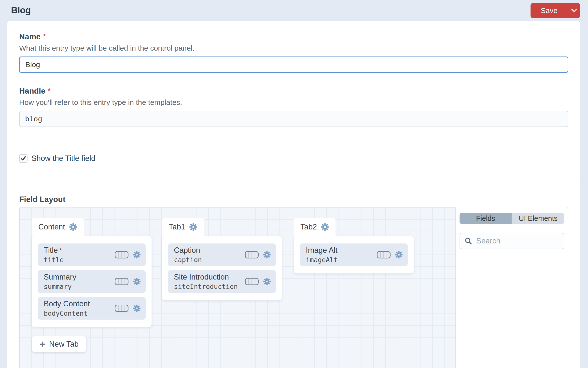 The image size is (588, 368). Describe the element at coordinates (294, 119) in the screenshot. I see `handle-input` at that location.